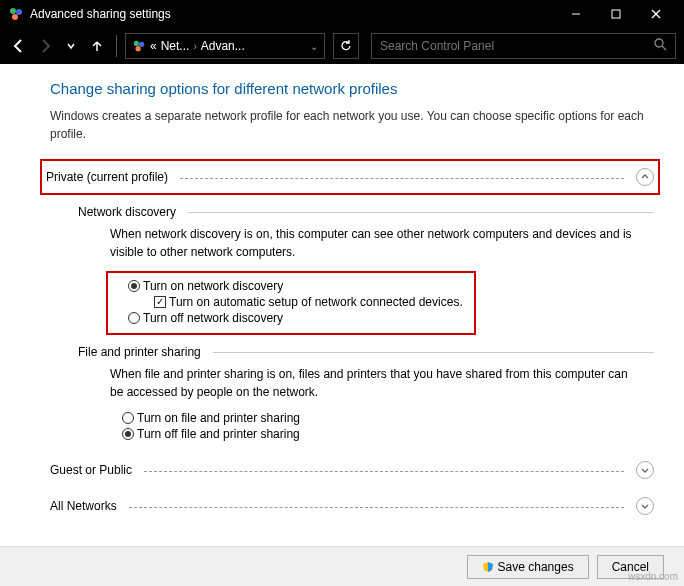  Describe the element at coordinates (297, 286) in the screenshot. I see `radio-discovery-on: Turn on network discovery` at that location.